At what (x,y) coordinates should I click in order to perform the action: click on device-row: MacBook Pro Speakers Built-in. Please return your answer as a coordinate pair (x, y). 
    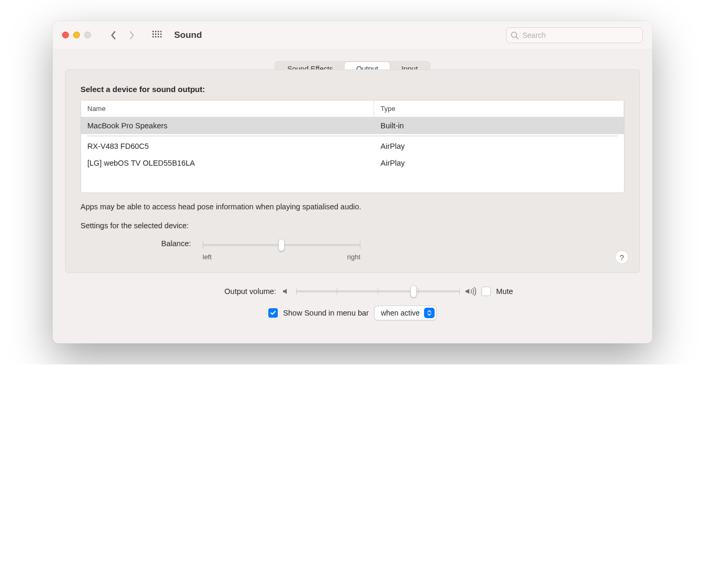
    Looking at the image, I should click on (352, 126).